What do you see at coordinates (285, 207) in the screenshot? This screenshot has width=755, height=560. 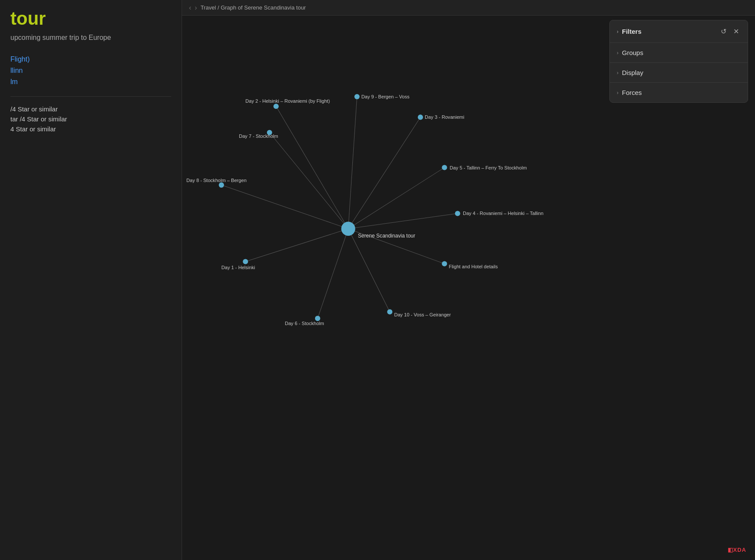 I see `edge-day8` at bounding box center [285, 207].